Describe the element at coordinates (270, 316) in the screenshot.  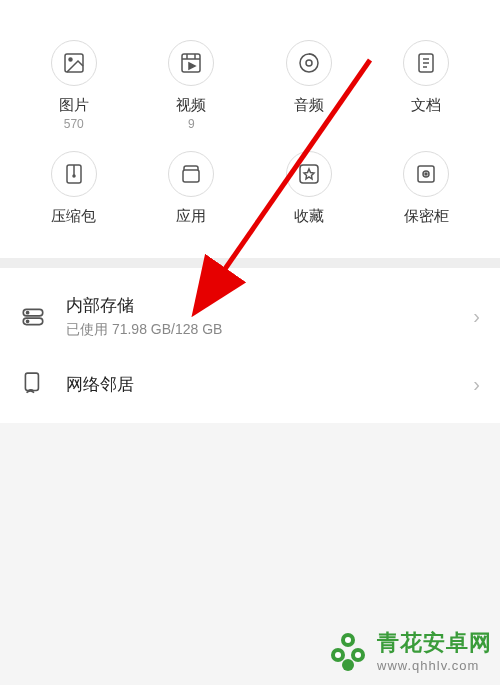
I see `storage-text: 内部存储 已使用 71.98 GB/128 GB` at that location.